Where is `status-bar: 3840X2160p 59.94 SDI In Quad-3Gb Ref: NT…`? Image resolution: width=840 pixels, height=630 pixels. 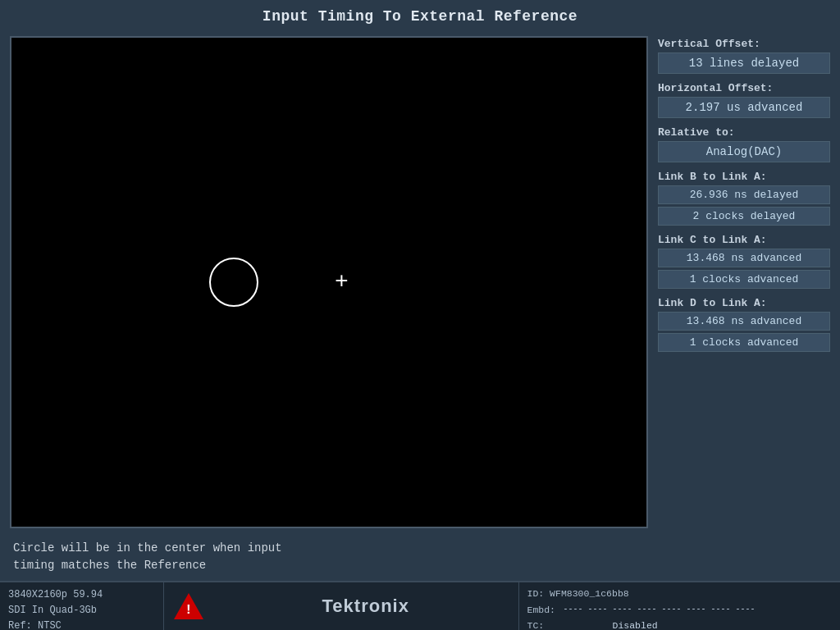
status-bar: 3840X2160p 59.94 SDI In Quad-3Gb Ref: NT… is located at coordinates (420, 605).